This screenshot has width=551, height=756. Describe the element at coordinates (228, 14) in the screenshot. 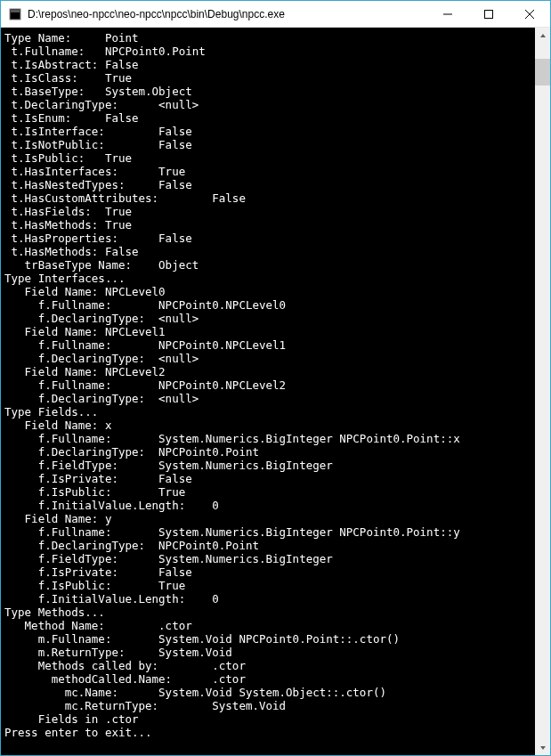

I see `window-title: D:\repos\neo-npcc\neo-npcc\npcc\bin\Debu…` at that location.